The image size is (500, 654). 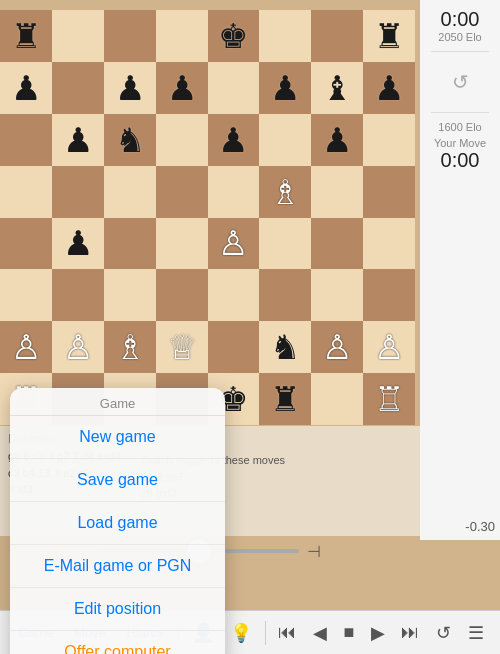 What do you see at coordinates (26, 295) in the screenshot?
I see `cell-r5-c0` at bounding box center [26, 295].